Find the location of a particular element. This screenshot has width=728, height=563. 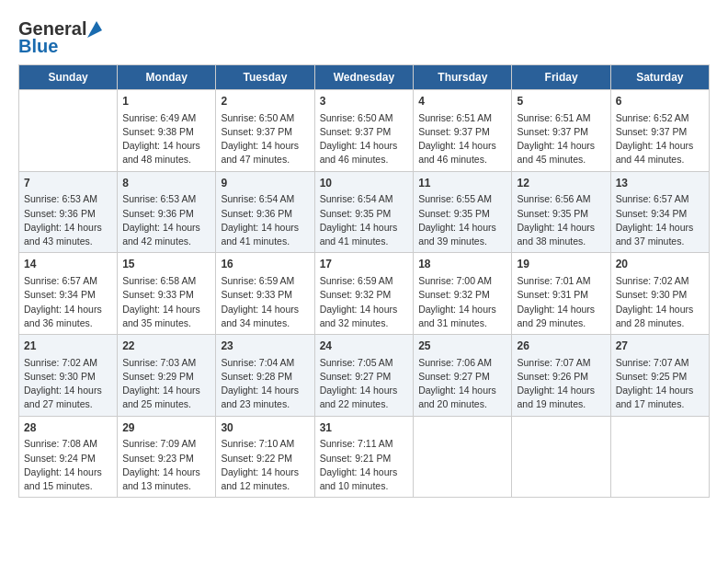

day-number: 15 is located at coordinates (166, 265).